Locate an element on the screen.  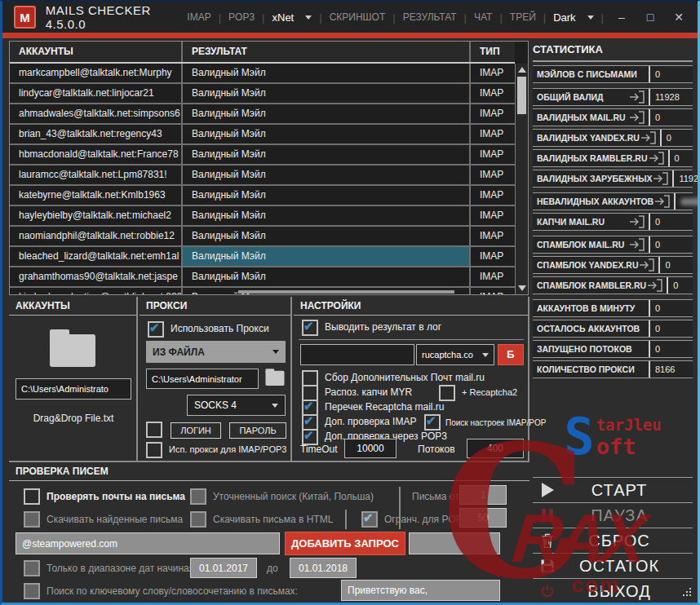
threads-input is located at coordinates (495, 448).